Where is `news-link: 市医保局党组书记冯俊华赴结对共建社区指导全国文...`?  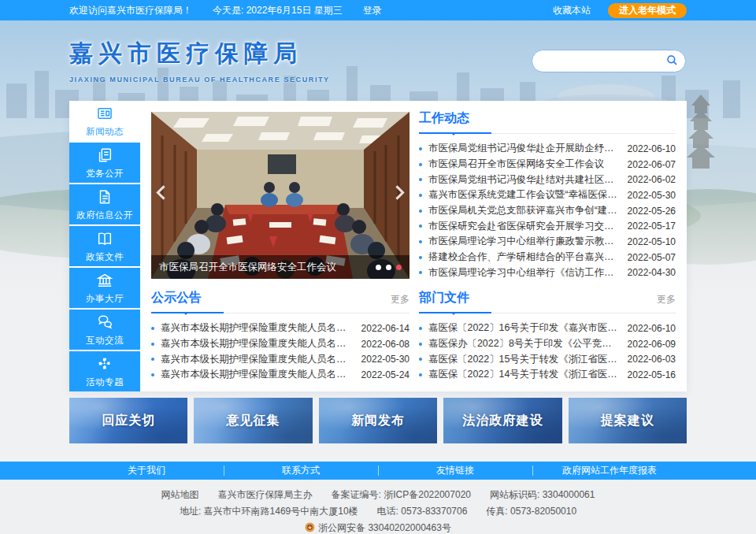 news-link: 市医保局党组书记冯俊华赴结对共建社区指导全国文... is located at coordinates (524, 180).